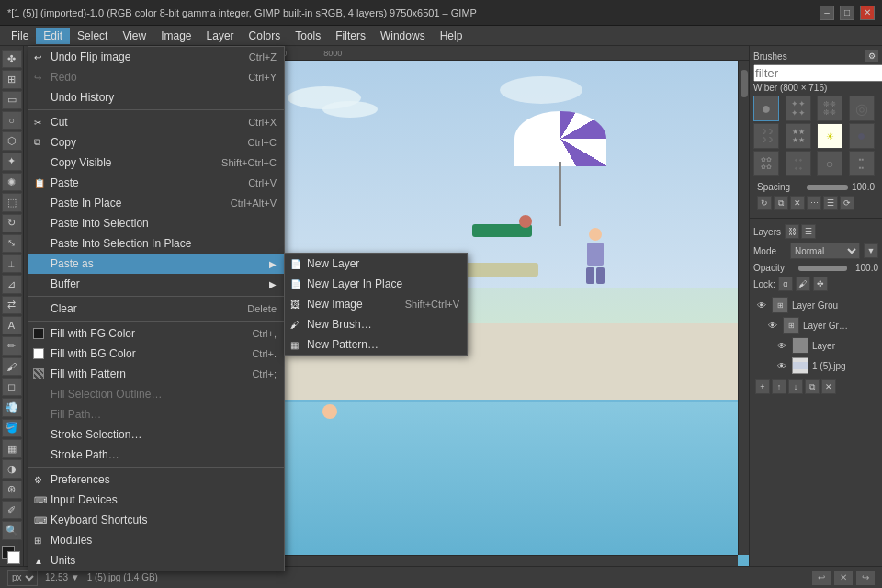 The image size is (882, 588). What do you see at coordinates (12, 530) in the screenshot?
I see `tool-zoom: 🔍` at bounding box center [12, 530].